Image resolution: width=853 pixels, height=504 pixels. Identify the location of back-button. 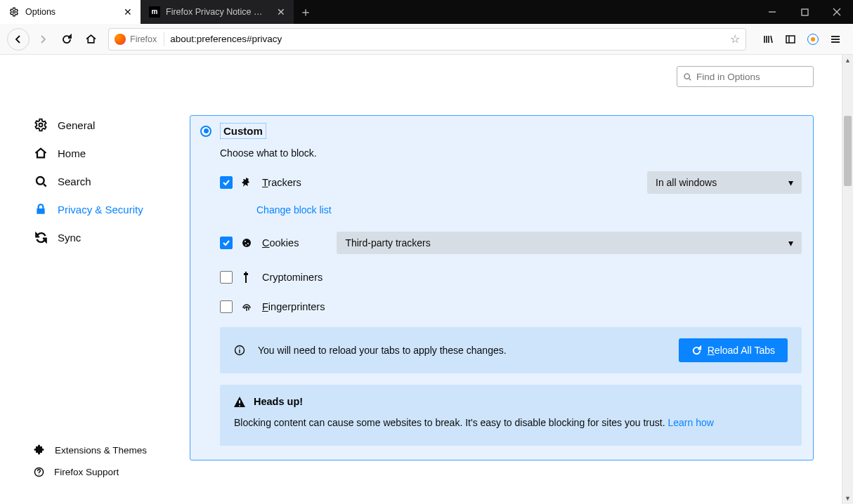
(18, 39).